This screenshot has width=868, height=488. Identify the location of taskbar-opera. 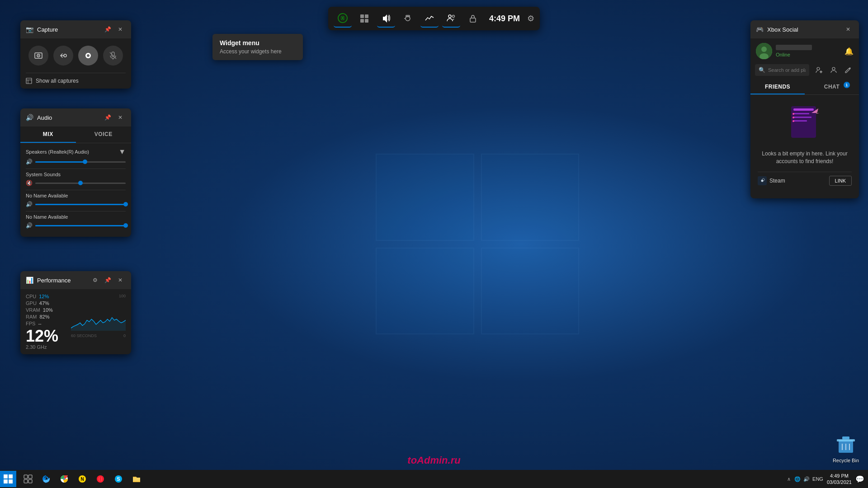
(100, 479).